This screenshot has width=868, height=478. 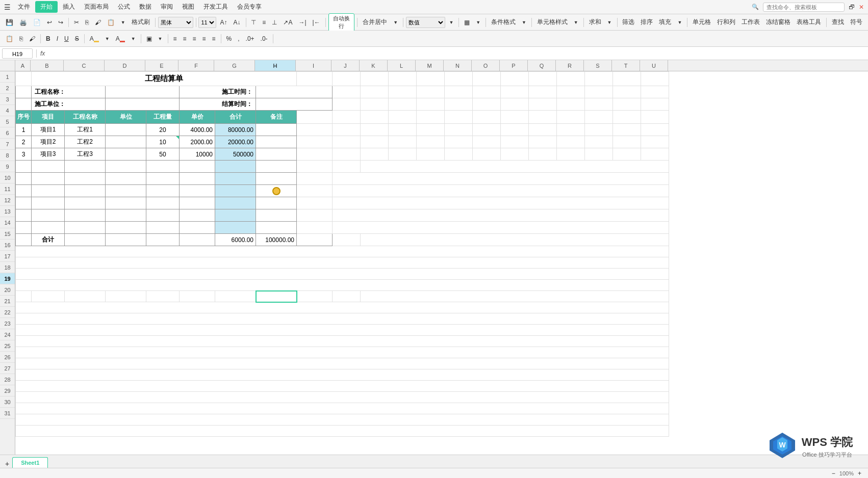 I want to click on cell-a14, so click(x=23, y=240).